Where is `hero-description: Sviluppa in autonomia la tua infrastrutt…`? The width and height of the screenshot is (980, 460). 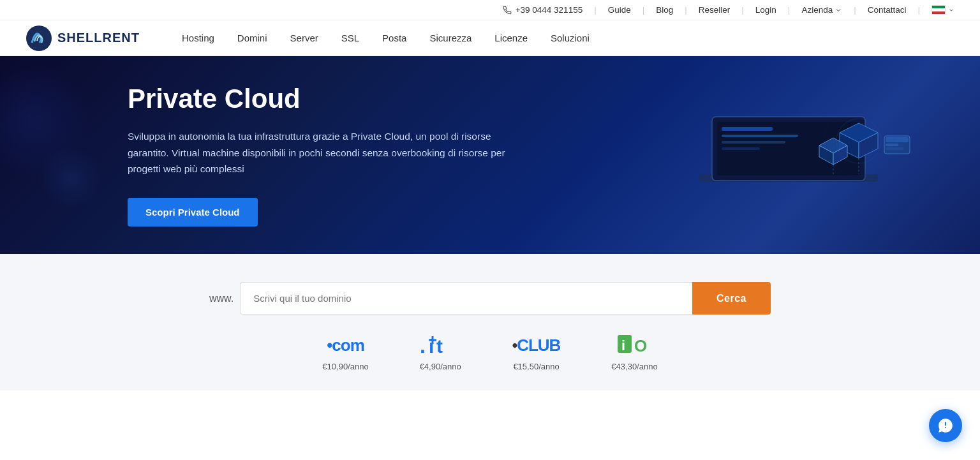 hero-description: Sviluppa in autonomia la tua infrastrutt… is located at coordinates (325, 153).